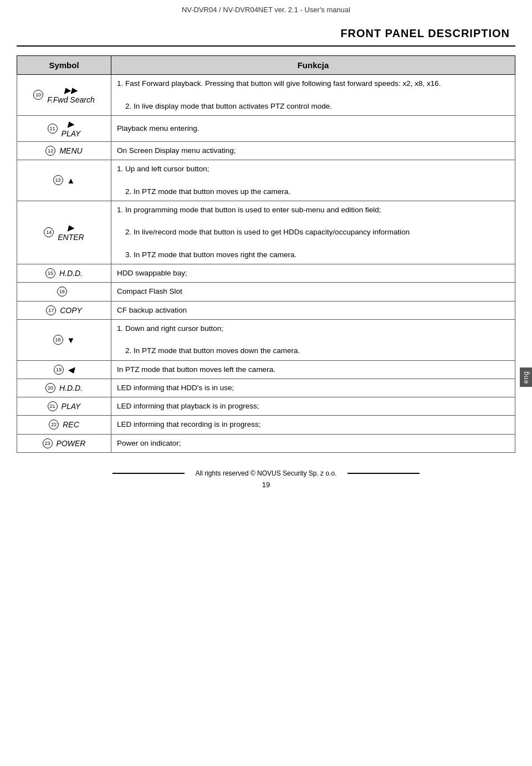  What do you see at coordinates (266, 151) in the screenshot?
I see `table-row: 12MENUOn Screen Display menu activating;` at bounding box center [266, 151].